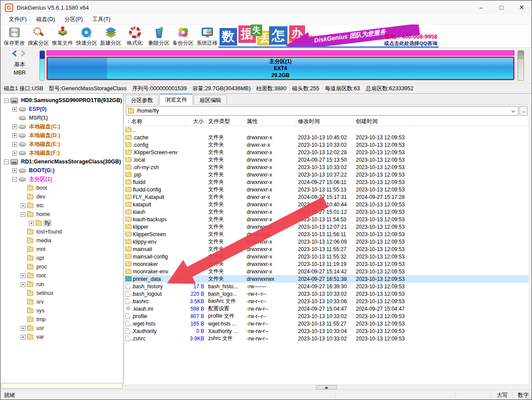 This screenshot has width=532, height=400. I want to click on toolbar-search-partition-button: 搜索分区, so click(39, 36).